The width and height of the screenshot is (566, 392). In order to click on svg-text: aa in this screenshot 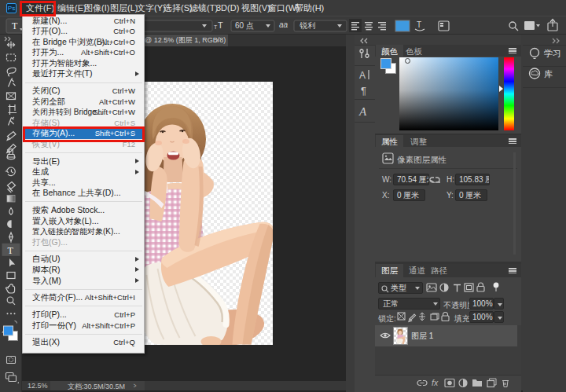, I will do `click(284, 25)`.